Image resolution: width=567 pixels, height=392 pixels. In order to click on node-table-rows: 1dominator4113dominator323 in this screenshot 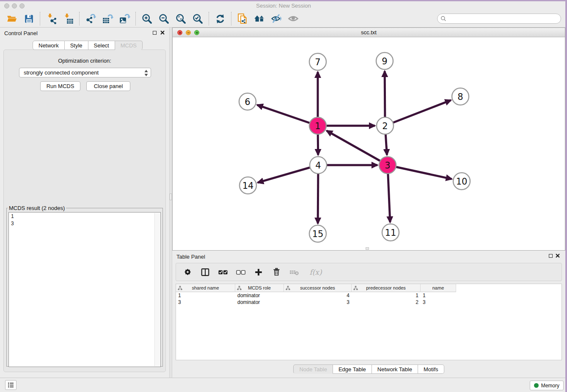, I will do `click(316, 299)`.